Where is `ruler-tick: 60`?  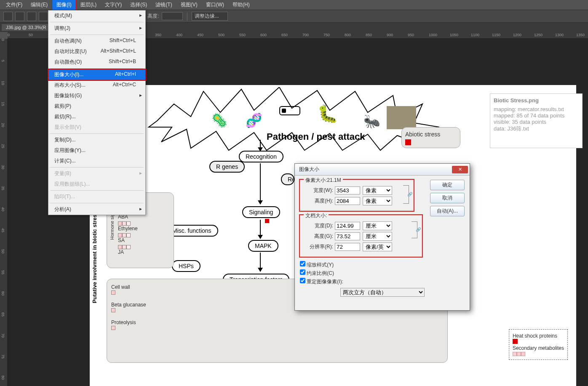
ruler-tick: 60 is located at coordinates (3, 293).